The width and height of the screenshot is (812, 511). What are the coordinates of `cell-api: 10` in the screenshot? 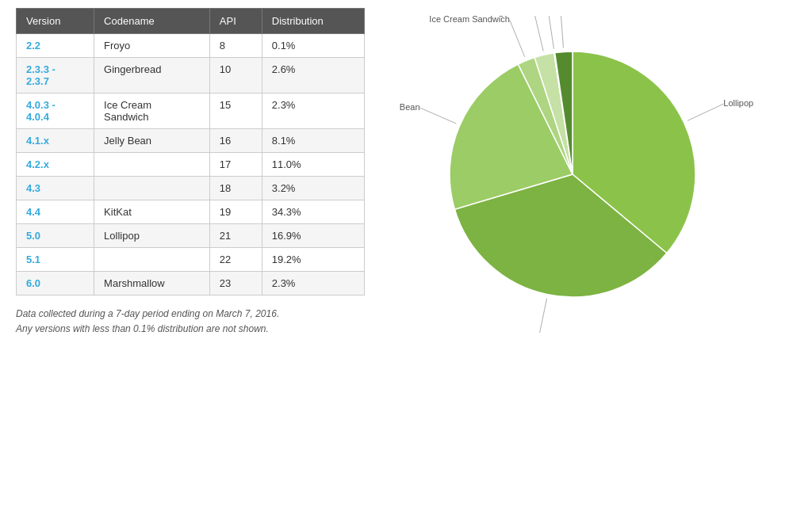 It's located at (236, 76).